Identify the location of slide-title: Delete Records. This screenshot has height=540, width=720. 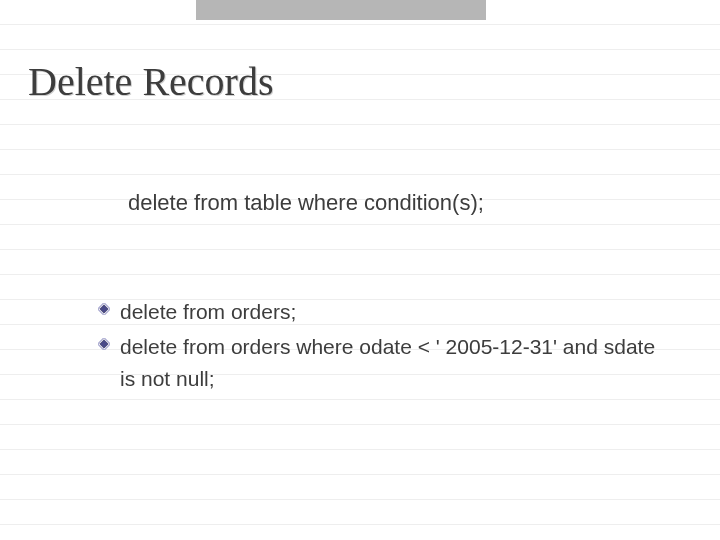
(150, 82).